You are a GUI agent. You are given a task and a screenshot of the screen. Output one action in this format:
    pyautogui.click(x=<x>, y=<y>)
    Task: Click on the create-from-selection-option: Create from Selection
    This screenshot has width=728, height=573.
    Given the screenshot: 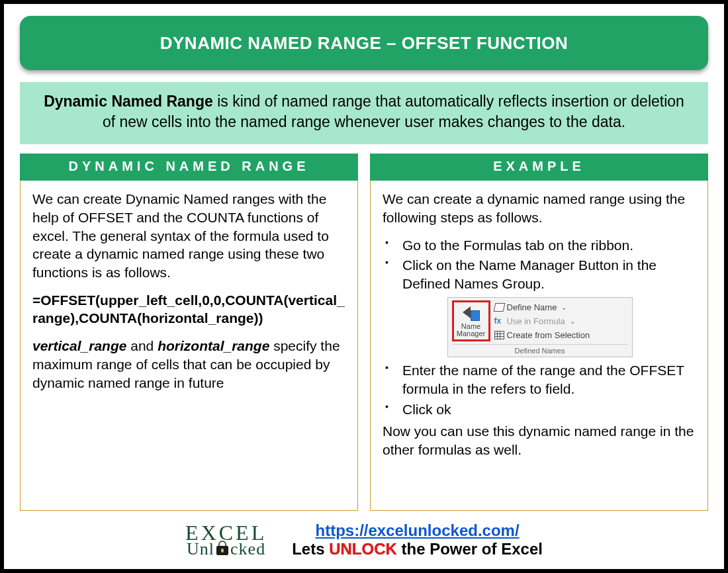 What is the action you would take?
    pyautogui.click(x=561, y=335)
    